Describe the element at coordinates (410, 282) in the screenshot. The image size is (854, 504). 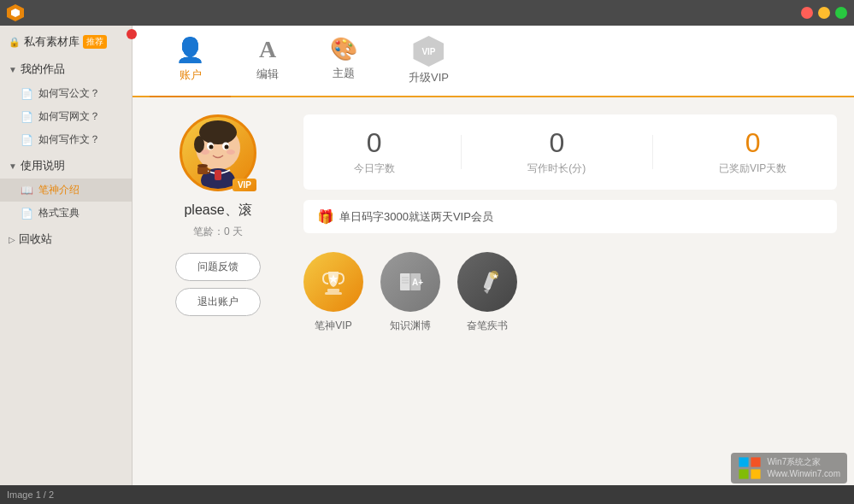
I see `book-badge-icon: A+` at that location.